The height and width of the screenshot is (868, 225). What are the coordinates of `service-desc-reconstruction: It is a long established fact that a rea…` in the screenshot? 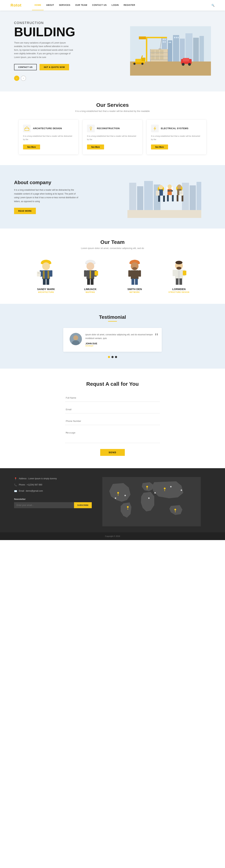 It's located at (112, 137).